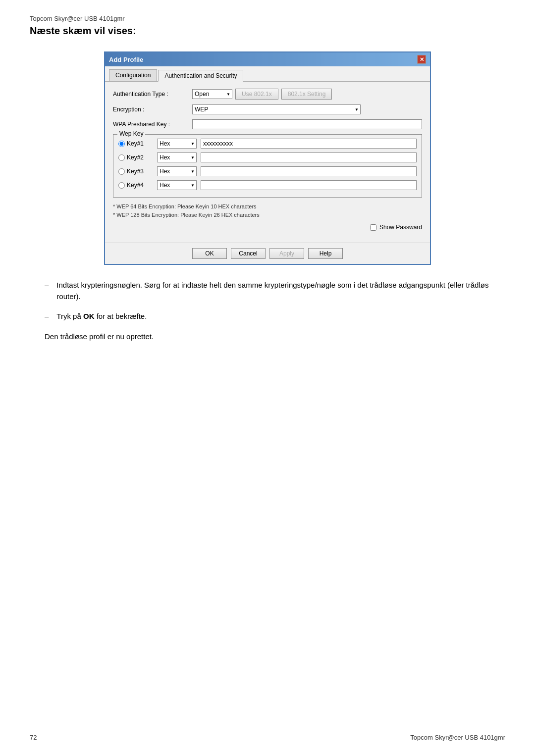 Image resolution: width=535 pixels, height=756 pixels. What do you see at coordinates (153, 109) in the screenshot?
I see `encryption-label: Encryption :` at bounding box center [153, 109].